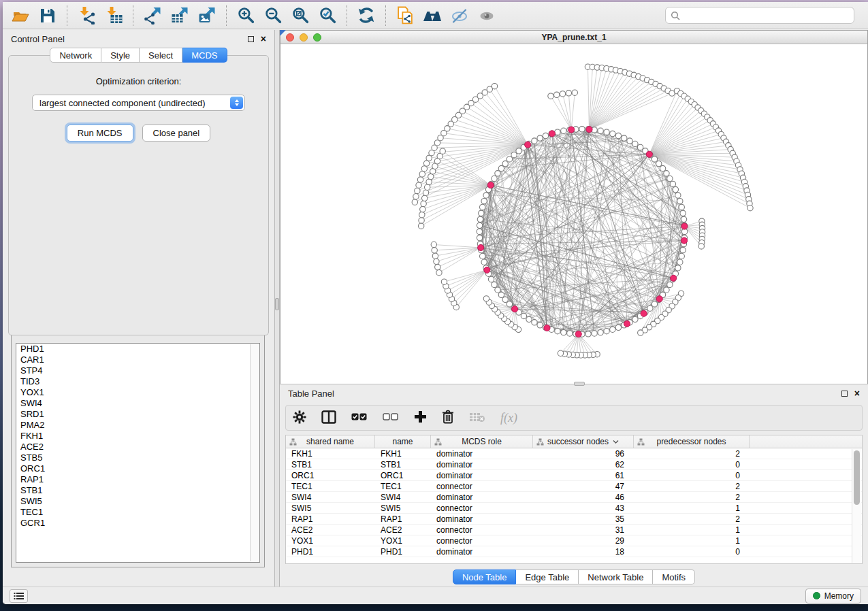 This screenshot has width=868, height=611. What do you see at coordinates (138, 453) in the screenshot?
I see `mcds-result-list: PHD1CAR1STP4TID3YOX1SWI4SRD1PMA2FKH1ACE2…` at bounding box center [138, 453].